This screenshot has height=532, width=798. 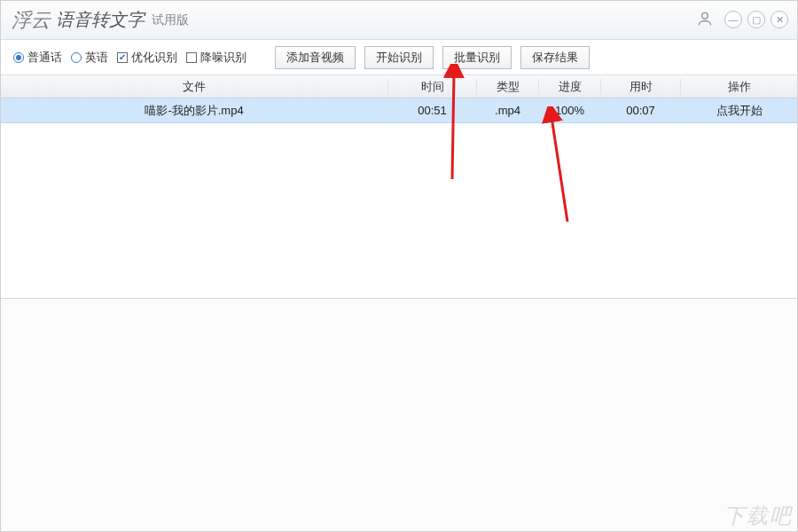 I want to click on check-optimize: ✔ 优化识别, so click(x=147, y=58).